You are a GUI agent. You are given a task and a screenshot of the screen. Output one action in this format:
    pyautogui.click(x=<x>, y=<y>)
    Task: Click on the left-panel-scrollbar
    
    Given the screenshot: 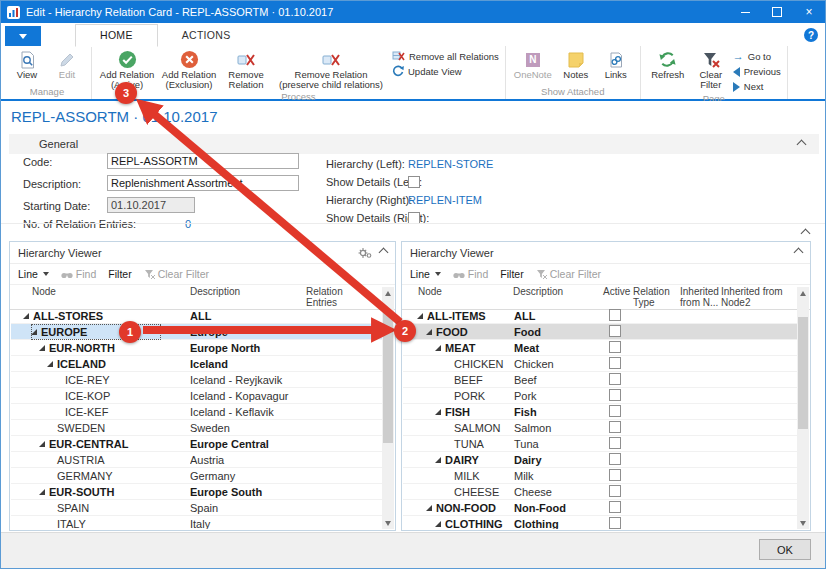 What is the action you would take?
    pyautogui.click(x=388, y=408)
    